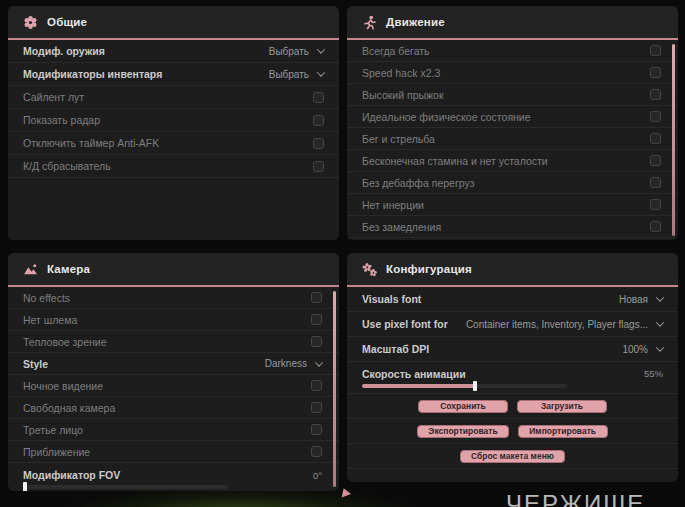 This screenshot has width=685, height=507. Describe the element at coordinates (68, 269) in the screenshot. I see `panel-title: Камера` at that location.